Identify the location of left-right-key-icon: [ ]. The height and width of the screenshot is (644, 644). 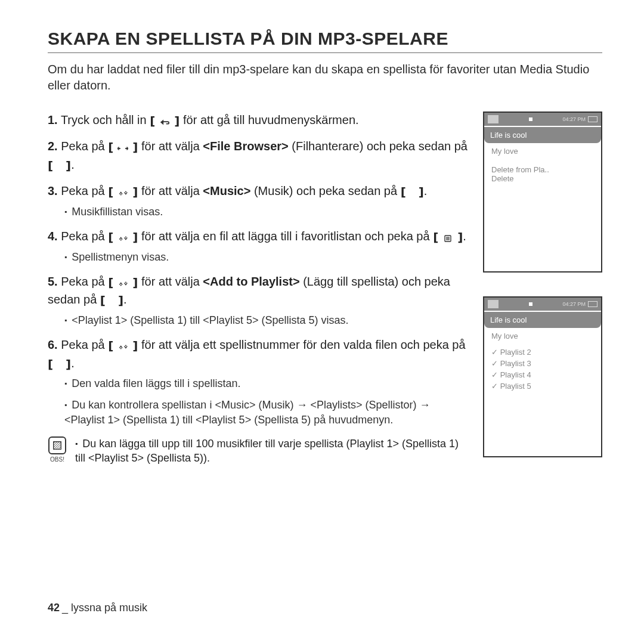
(123, 147).